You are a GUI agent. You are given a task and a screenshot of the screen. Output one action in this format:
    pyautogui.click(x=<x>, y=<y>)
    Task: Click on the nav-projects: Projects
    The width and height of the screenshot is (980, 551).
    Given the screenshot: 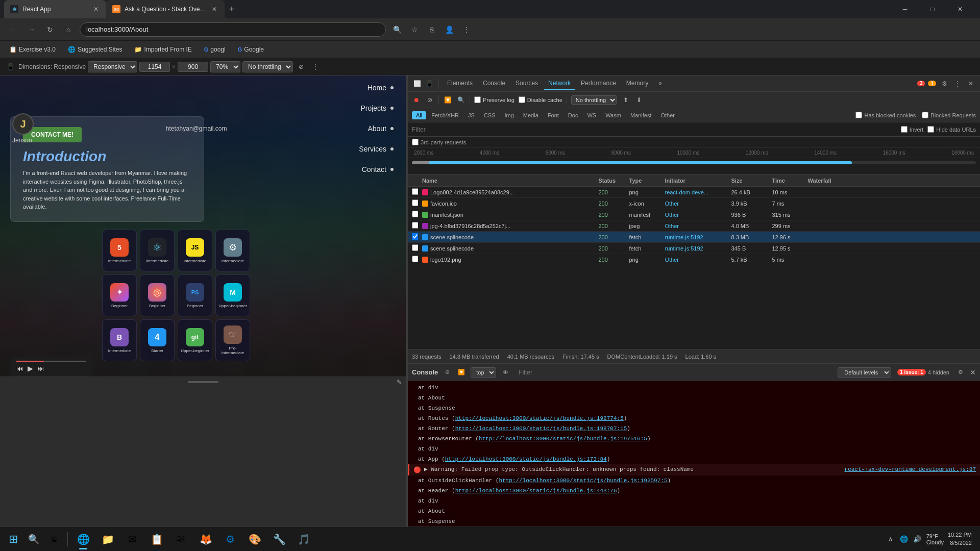 What is the action you would take?
    pyautogui.click(x=377, y=108)
    